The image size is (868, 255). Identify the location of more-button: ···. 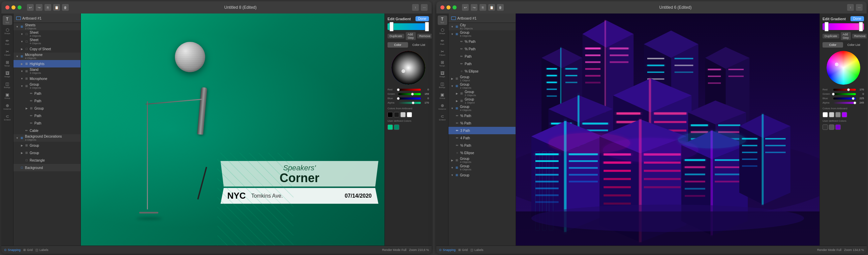
(424, 7).